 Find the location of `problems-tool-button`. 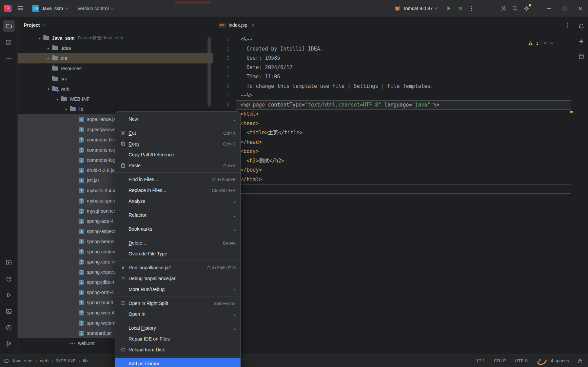

problems-tool-button is located at coordinates (9, 328).